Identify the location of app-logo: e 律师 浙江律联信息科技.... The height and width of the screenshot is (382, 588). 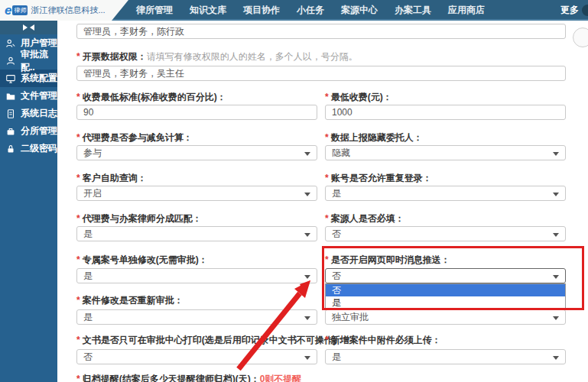
(64, 11).